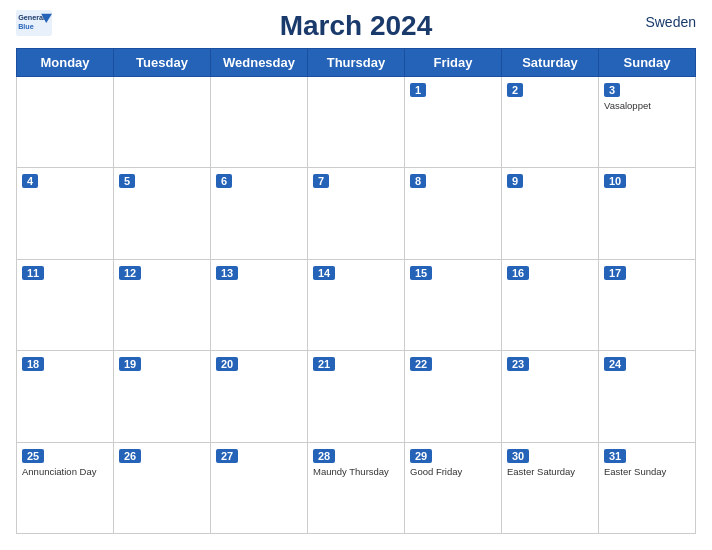  Describe the element at coordinates (648, 63) in the screenshot. I see `col-sunday: Sunday` at that location.